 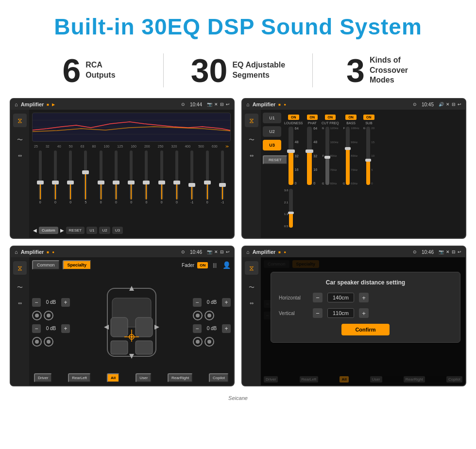 I want to click on window-icon-fader: ⊟, so click(x=222, y=252).